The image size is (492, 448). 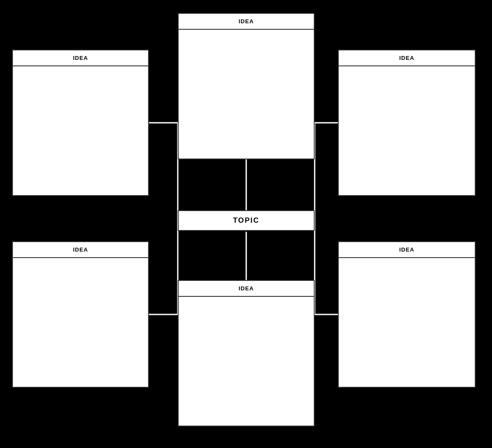 What do you see at coordinates (407, 250) in the screenshot?
I see `card-bottom-right-header: IDEA` at bounding box center [407, 250].